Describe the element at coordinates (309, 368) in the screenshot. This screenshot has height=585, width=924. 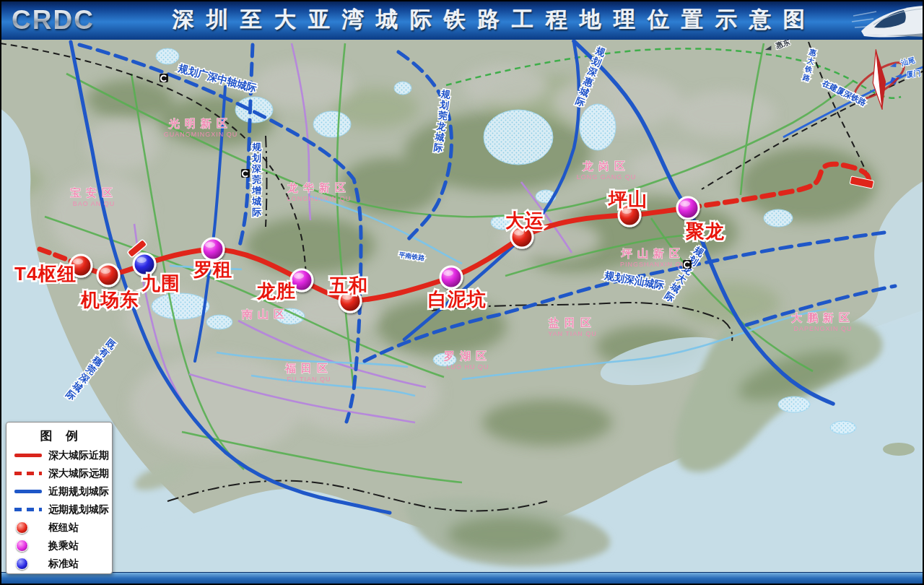
I see `svg-text: 福田区` at that location.